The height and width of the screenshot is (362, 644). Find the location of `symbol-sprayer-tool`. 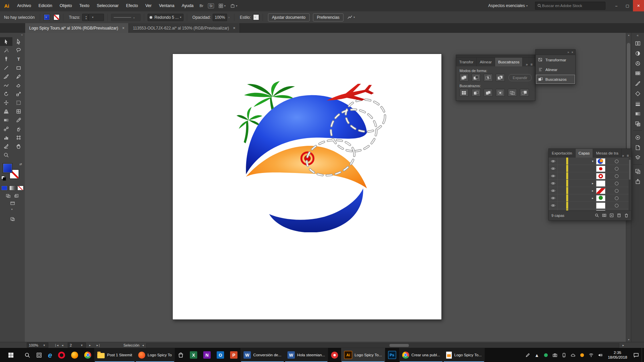

symbol-sprayer-tool is located at coordinates (19, 129).